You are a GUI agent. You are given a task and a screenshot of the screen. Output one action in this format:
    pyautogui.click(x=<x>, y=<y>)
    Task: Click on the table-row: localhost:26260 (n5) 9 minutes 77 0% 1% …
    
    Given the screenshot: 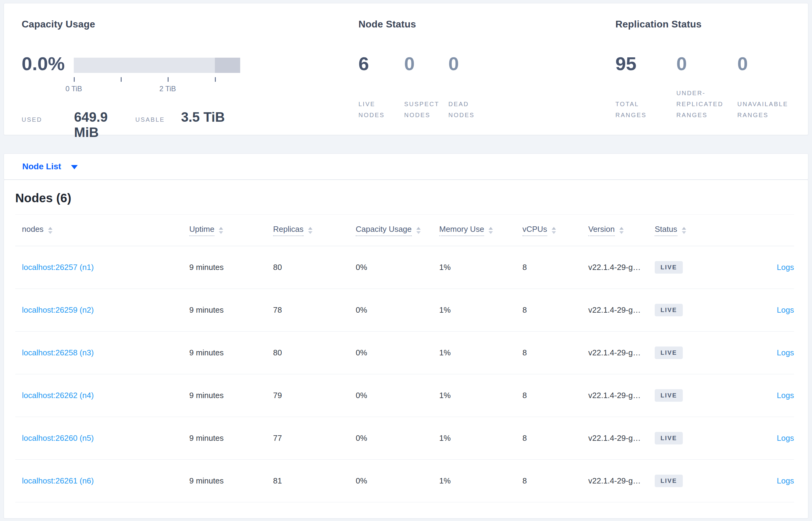 What is the action you would take?
    pyautogui.click(x=405, y=438)
    